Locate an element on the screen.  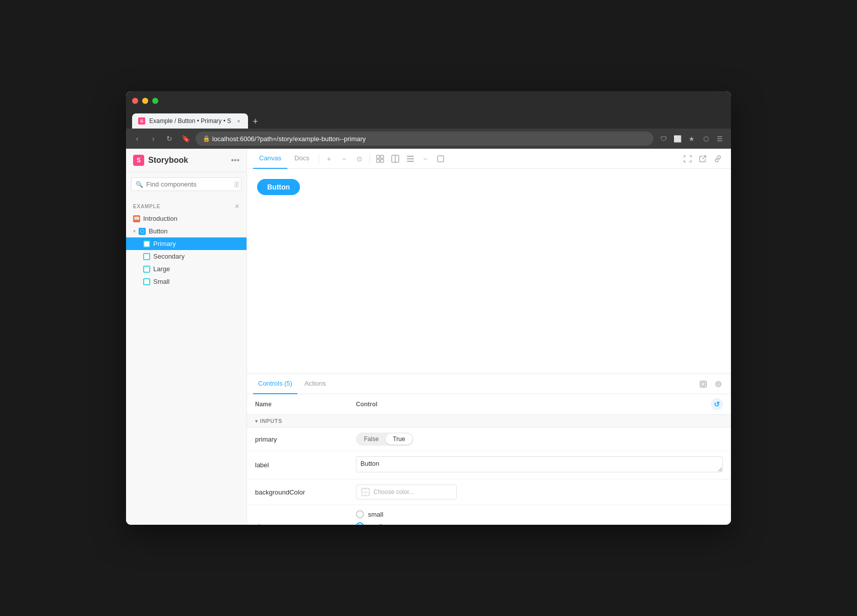
grid-icon-button is located at coordinates (380, 159).